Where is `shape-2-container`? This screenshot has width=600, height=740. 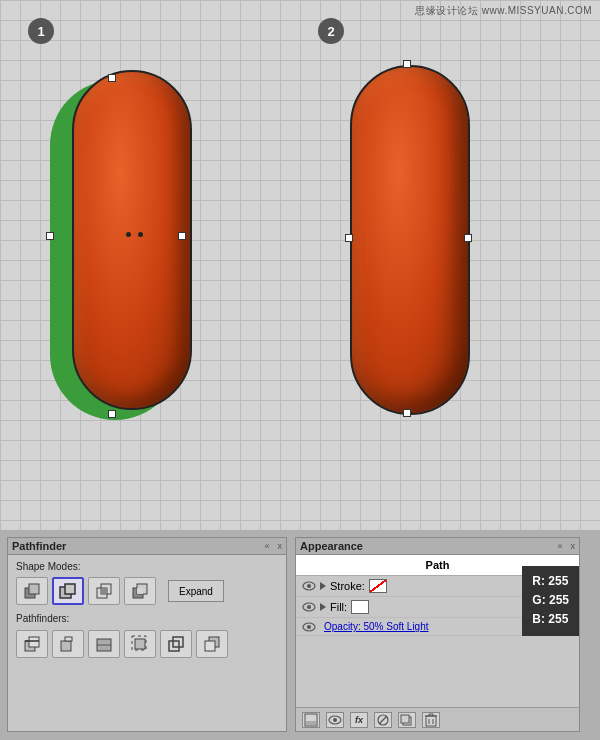
shape-2-container is located at coordinates (410, 255).